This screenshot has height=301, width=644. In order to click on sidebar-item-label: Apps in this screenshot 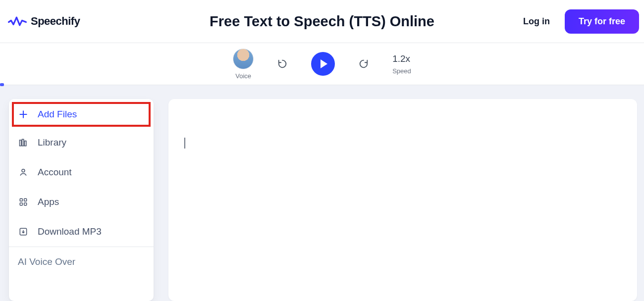, I will do `click(49, 202)`.